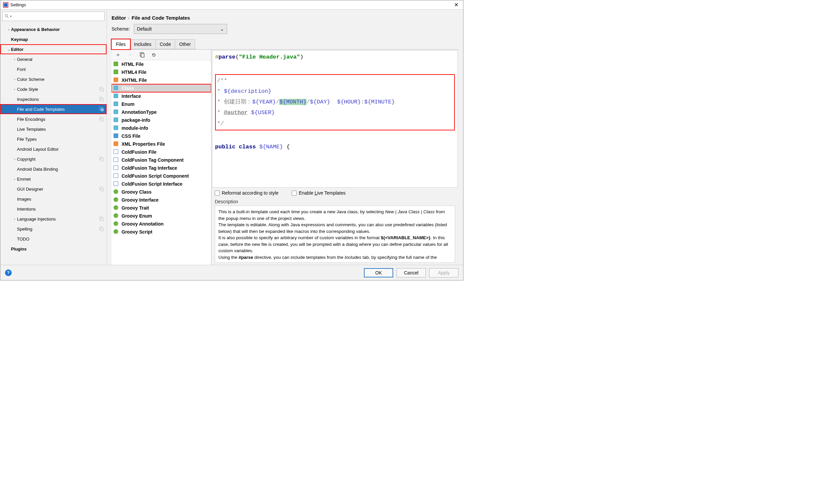  I want to click on template-item-css-file: CSS File, so click(161, 136).